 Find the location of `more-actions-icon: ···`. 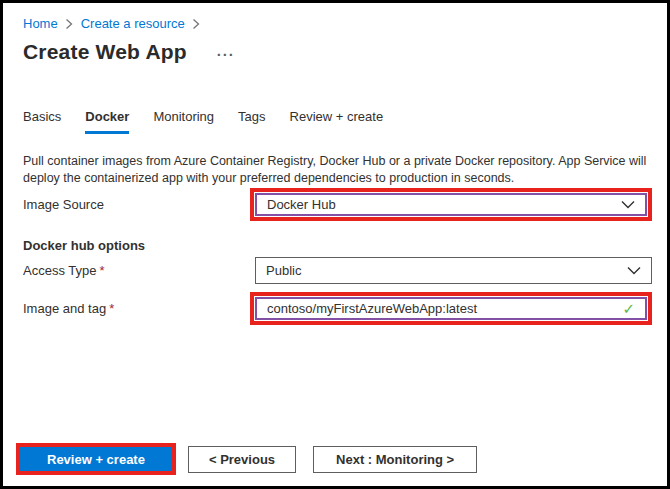

more-actions-icon: ··· is located at coordinates (226, 54).